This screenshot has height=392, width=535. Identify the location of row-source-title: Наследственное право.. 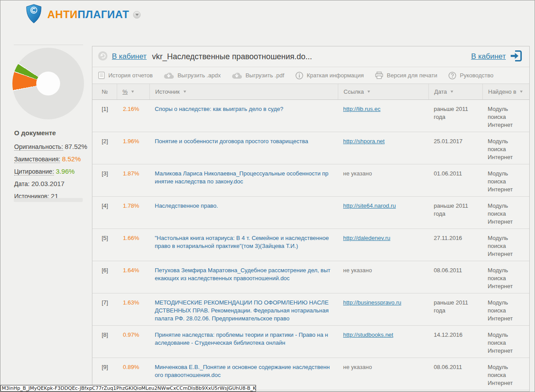
(244, 214).